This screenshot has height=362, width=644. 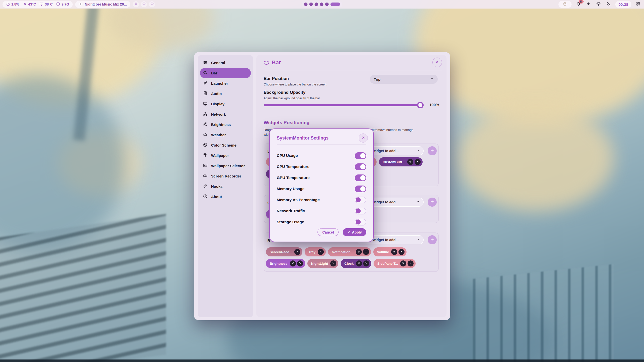 I want to click on widget-chip: Tray, so click(x=315, y=252).